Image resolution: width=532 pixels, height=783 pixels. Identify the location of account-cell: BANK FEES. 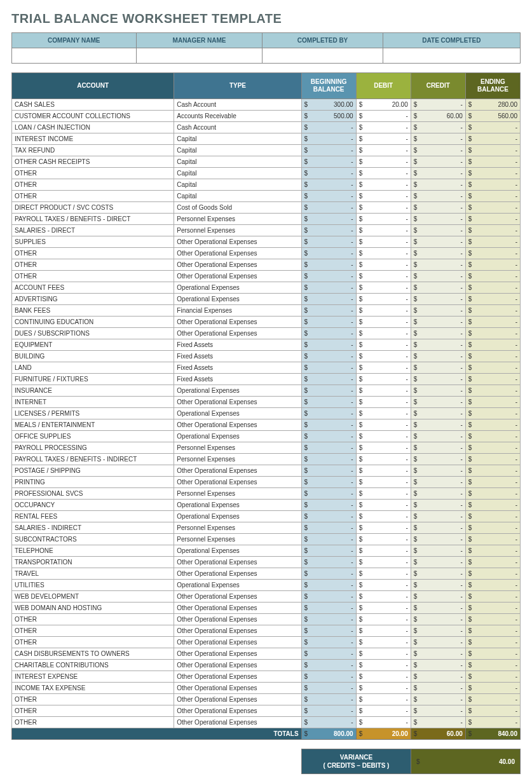
(93, 311).